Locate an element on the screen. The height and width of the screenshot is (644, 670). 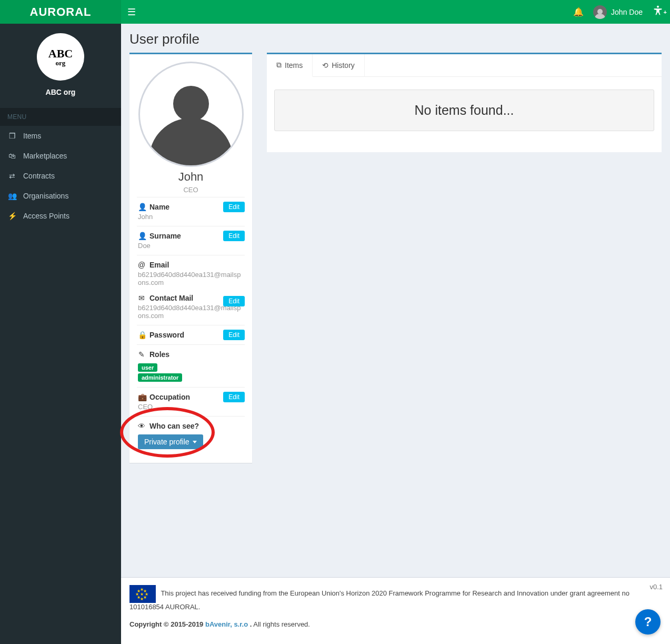
version-label: v0.1 is located at coordinates (656, 587).